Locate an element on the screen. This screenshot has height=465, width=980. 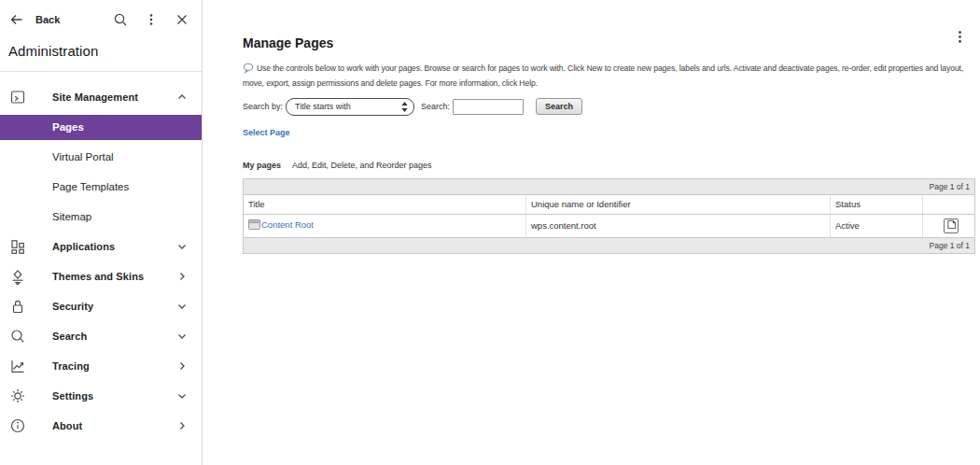
sidebar-item-label: Security is located at coordinates (73, 306).